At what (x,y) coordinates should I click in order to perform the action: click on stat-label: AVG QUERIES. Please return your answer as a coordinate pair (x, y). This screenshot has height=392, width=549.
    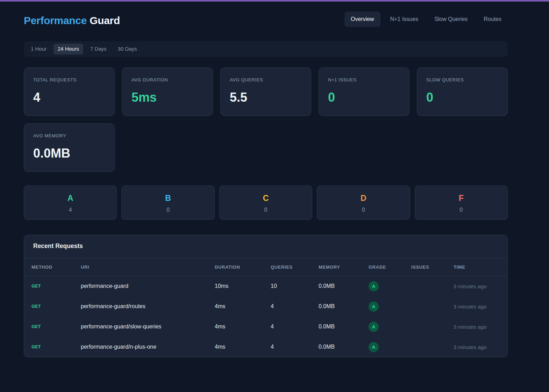
    Looking at the image, I should click on (266, 80).